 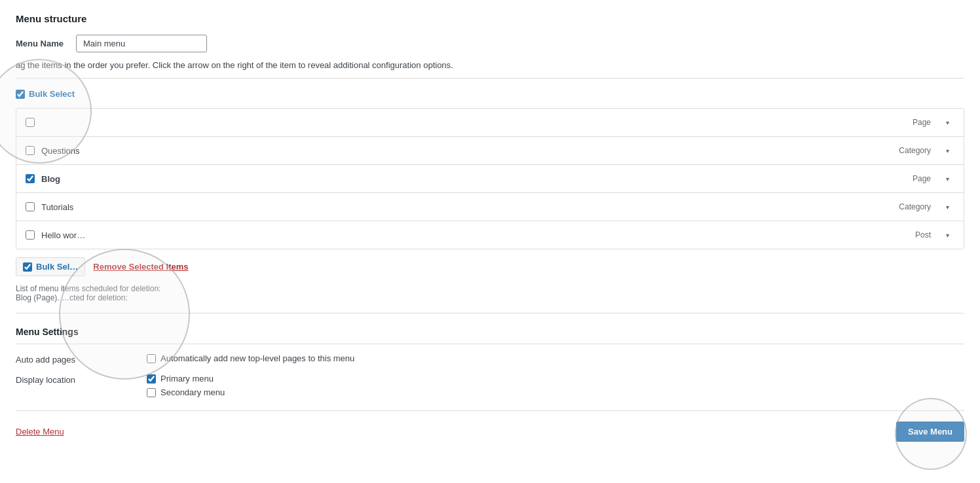 I want to click on item-dropdown-2: ▾, so click(x=947, y=151).